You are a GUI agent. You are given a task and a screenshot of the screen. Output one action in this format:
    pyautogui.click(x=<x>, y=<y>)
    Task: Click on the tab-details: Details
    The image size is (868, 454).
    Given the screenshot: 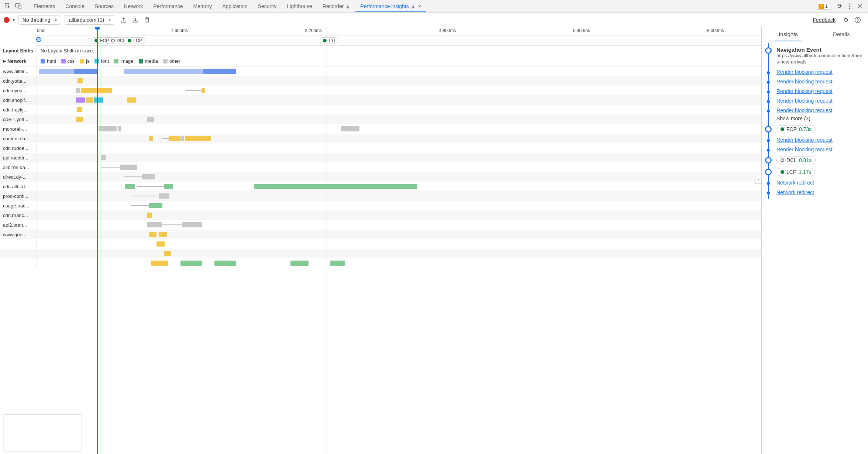 What is the action you would take?
    pyautogui.click(x=841, y=34)
    